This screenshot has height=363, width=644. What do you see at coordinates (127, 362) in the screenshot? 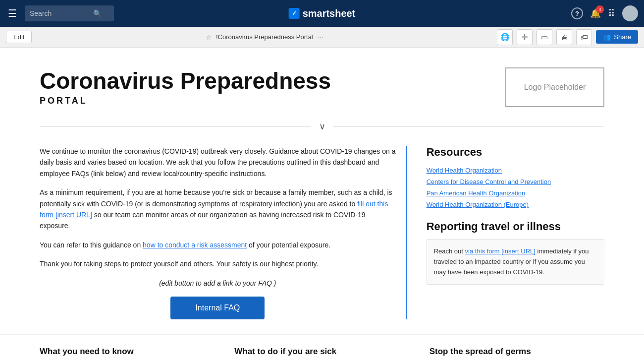
I see `card-know-excerpt: Coronavirus Disease 2019 (COVID-19) is a…` at bounding box center [127, 362].